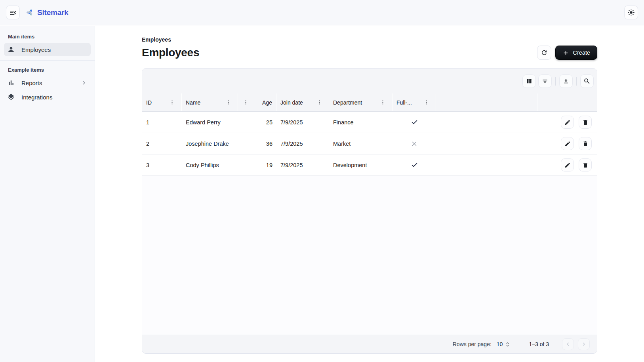  What do you see at coordinates (544, 53) in the screenshot?
I see `refresh-icon` at bounding box center [544, 53].